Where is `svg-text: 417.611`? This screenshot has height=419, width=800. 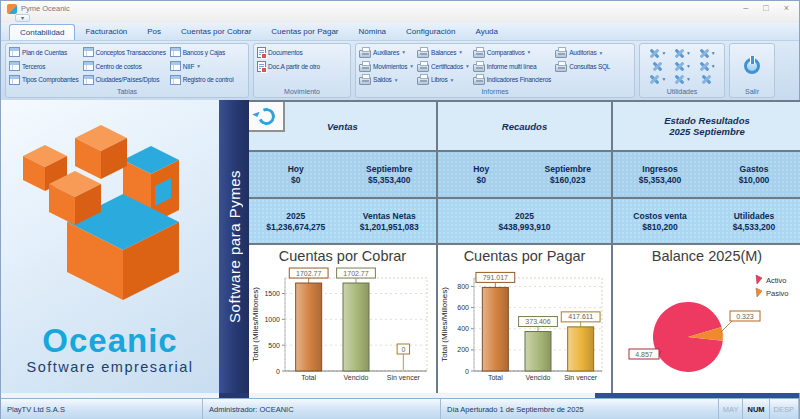 svg-text: 417.611 is located at coordinates (580, 316).